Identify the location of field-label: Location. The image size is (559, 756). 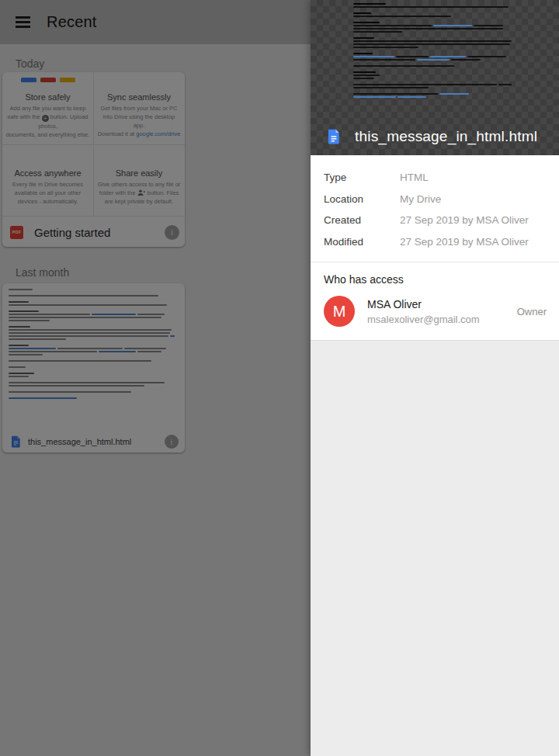
(362, 199).